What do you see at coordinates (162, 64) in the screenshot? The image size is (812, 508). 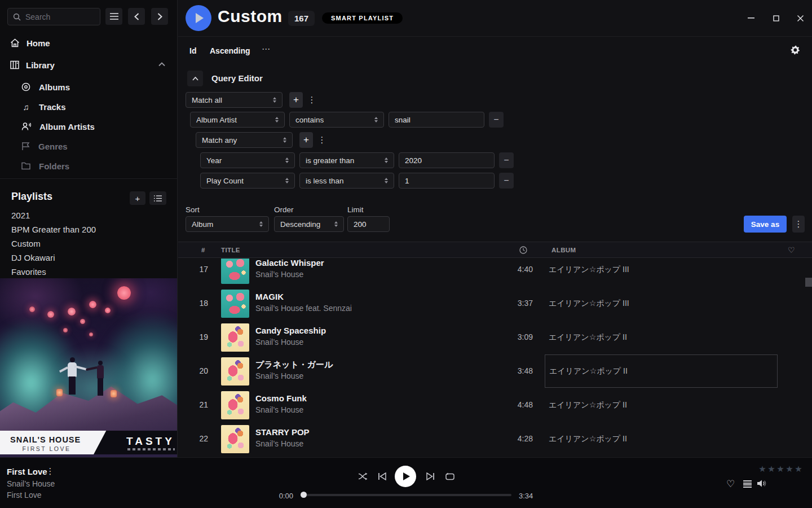 I see `chevron-up-icon` at bounding box center [162, 64].